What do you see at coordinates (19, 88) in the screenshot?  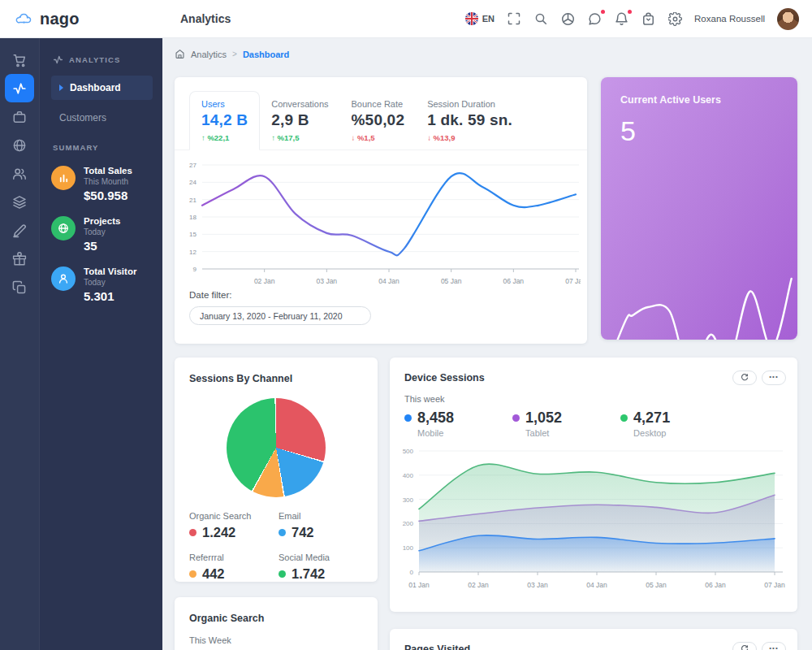 I see `rail-item-analytics` at bounding box center [19, 88].